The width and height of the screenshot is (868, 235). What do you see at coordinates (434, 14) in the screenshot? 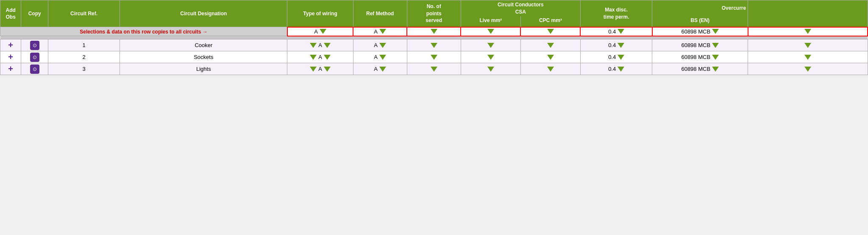
I see `no-of-points-header: No. ofpointsserved` at bounding box center [434, 14].